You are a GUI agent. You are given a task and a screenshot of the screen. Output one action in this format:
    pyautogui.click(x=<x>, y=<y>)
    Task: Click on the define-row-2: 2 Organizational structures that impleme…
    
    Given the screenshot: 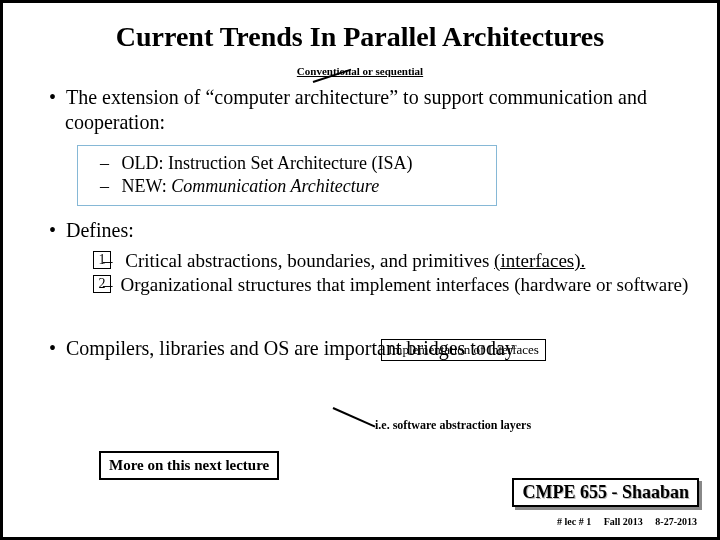 What is the action you would take?
    pyautogui.click(x=360, y=285)
    